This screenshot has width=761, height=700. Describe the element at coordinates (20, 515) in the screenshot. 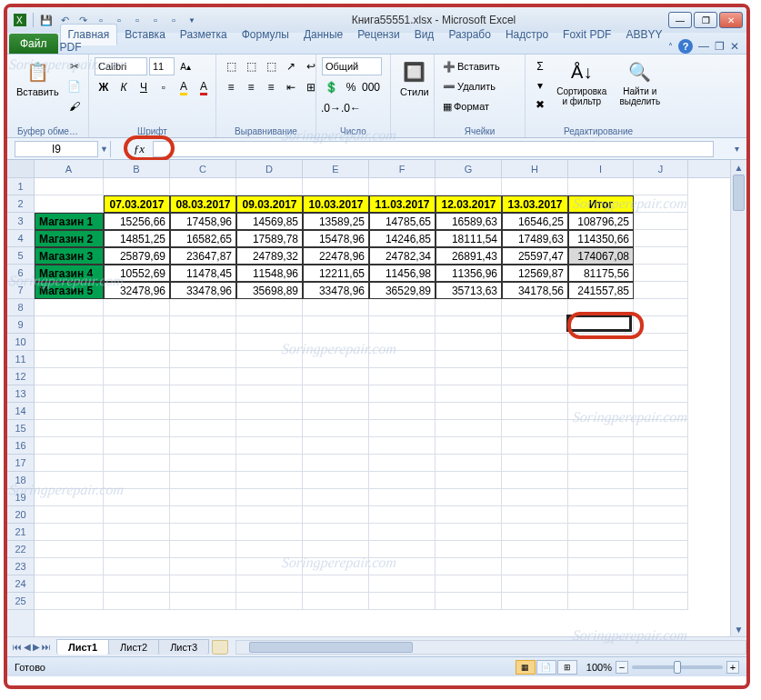

I see `row-header: 20` at that location.